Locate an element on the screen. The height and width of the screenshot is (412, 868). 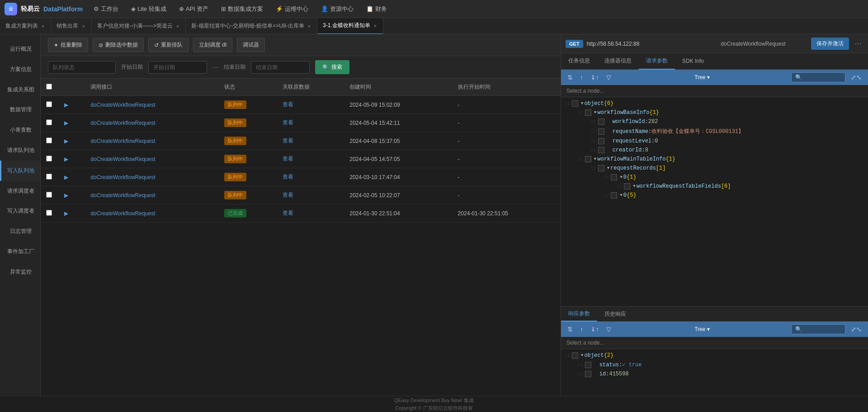
resp-tree-search-input is located at coordinates (818, 329).